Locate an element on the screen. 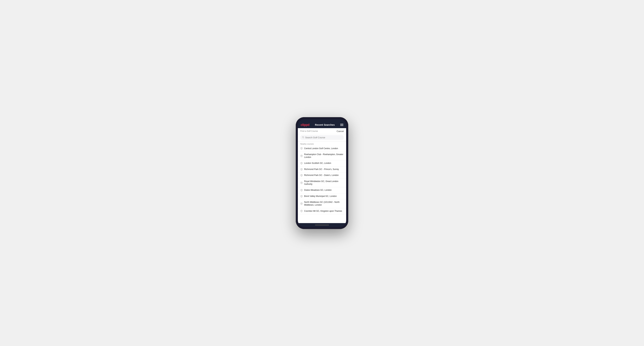 The width and height of the screenshot is (644, 346). course-name: Central London Golf Centre, London is located at coordinates (321, 149).